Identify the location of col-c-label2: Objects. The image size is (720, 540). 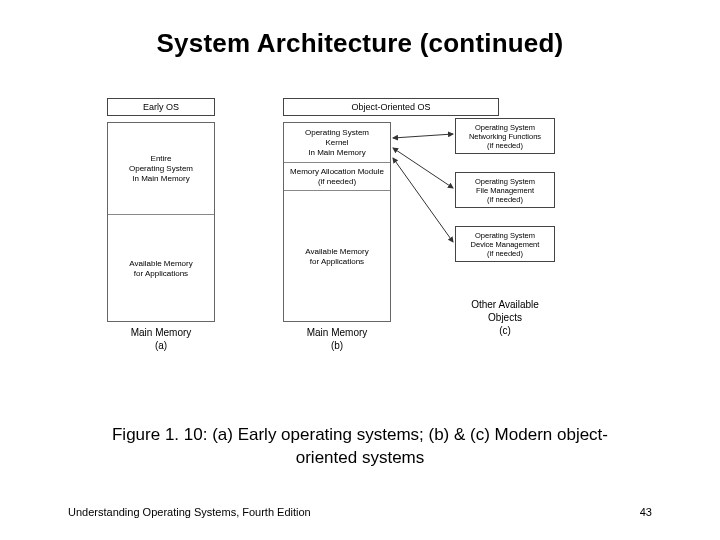
(505, 318).